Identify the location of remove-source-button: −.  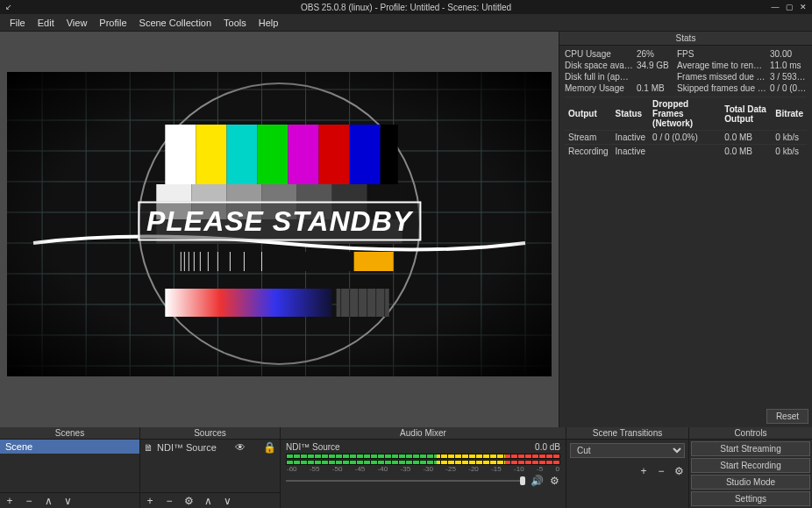
(169, 501).